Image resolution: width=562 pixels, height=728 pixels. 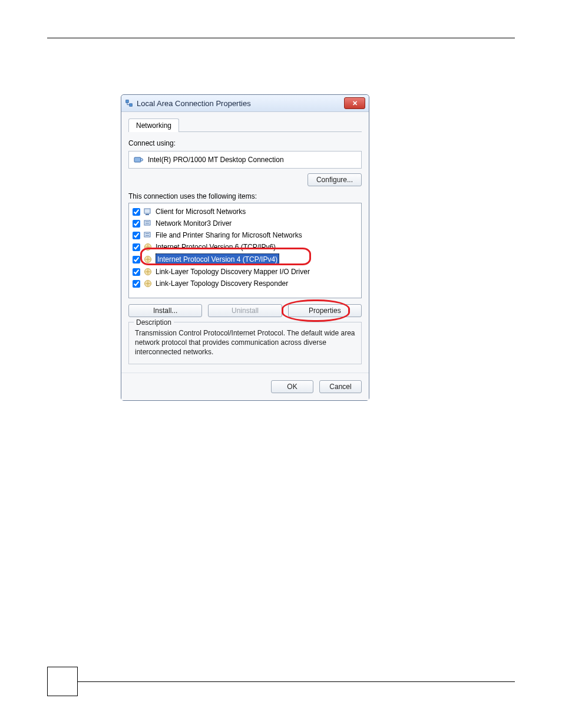 I want to click on properties-button-label: Properties, so click(x=325, y=311).